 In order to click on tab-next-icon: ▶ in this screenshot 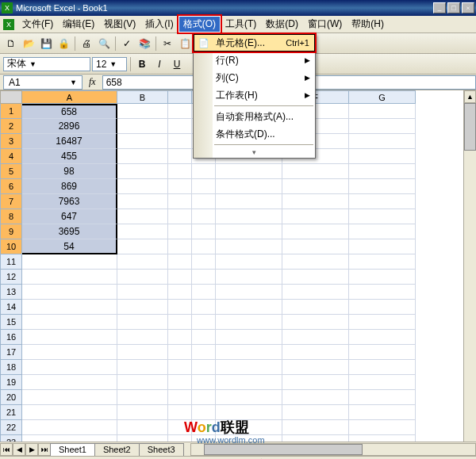, I will do `click(32, 449)`.